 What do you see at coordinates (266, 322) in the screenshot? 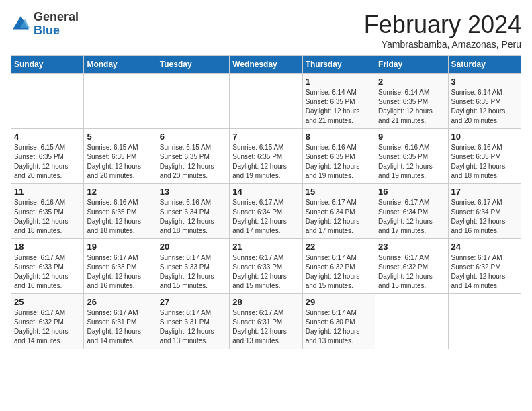
I see `day-cell: 28Sunrise: 6:17 AM Sunset: 6:31 PM Dayli…` at bounding box center [266, 322].